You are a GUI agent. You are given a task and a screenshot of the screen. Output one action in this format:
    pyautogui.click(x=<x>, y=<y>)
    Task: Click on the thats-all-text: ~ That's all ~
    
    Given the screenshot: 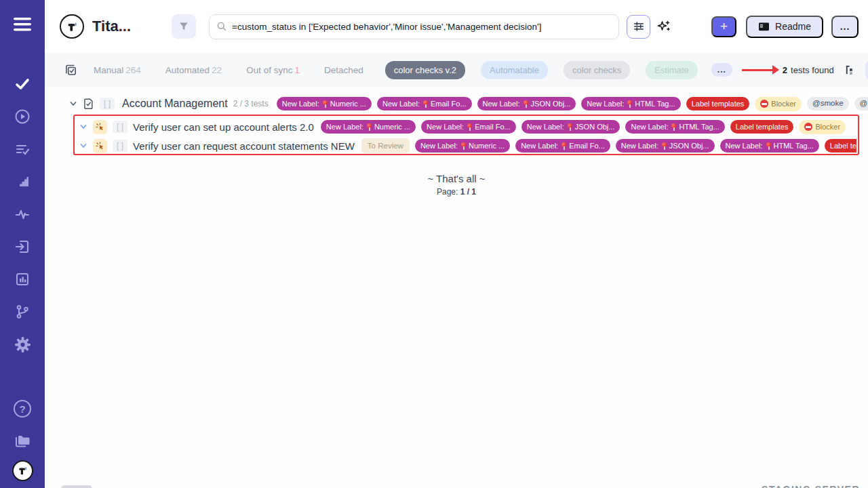 What is the action you would take?
    pyautogui.click(x=456, y=179)
    